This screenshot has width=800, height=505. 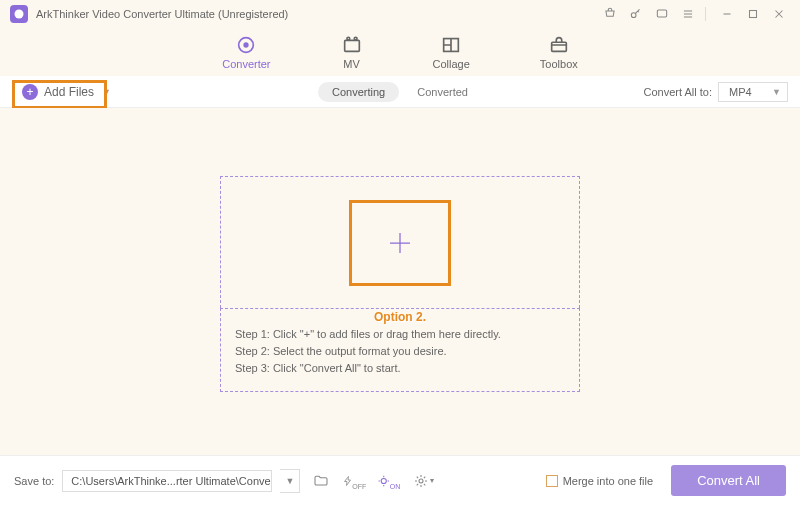 What do you see at coordinates (352, 64) in the screenshot?
I see `tab-label: MV` at bounding box center [352, 64].